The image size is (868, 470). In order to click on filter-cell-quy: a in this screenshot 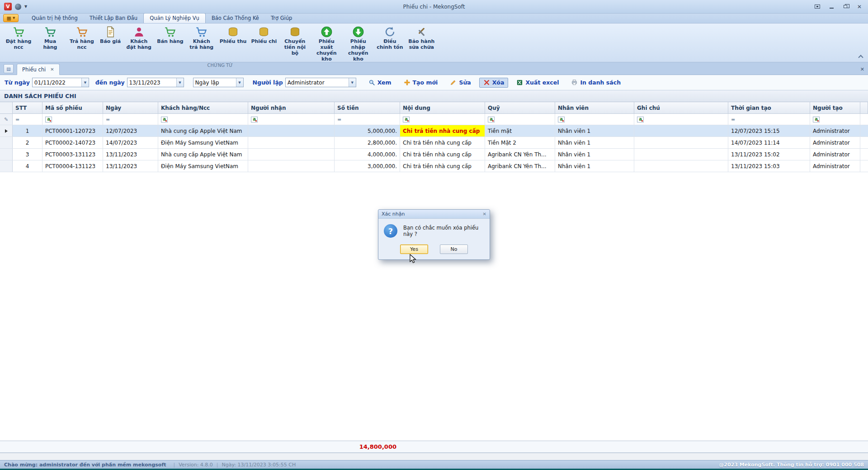, I will do `click(520, 119)`.